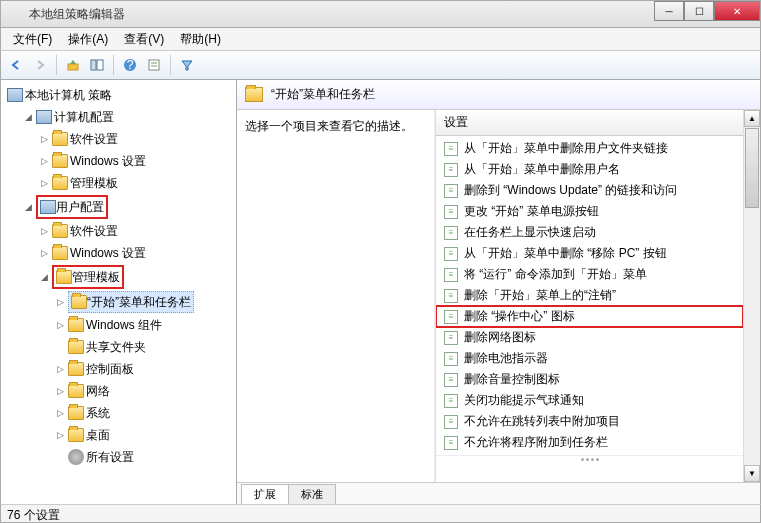 The image size is (761, 523). Describe the element at coordinates (94, 369) in the screenshot. I see `tree-control-panel: ▷控制面板` at that location.